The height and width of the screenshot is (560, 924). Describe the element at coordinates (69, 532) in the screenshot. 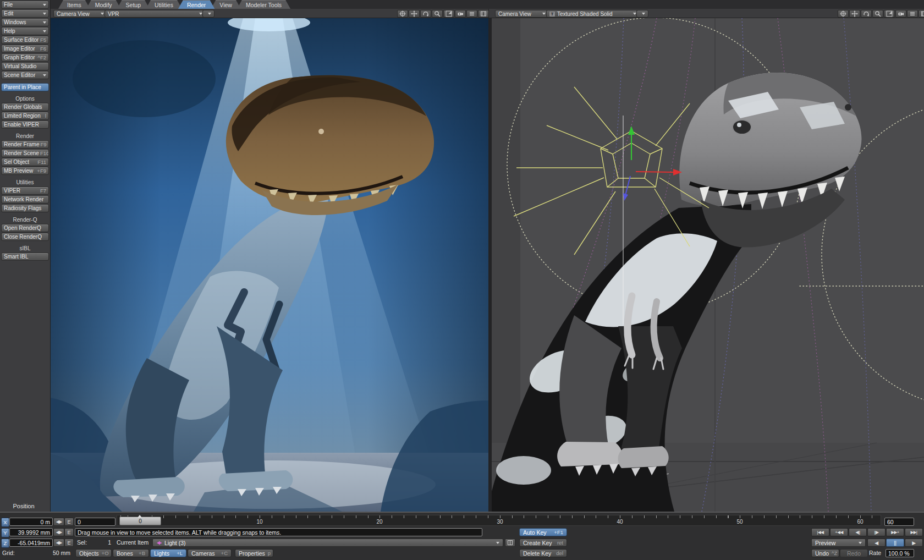

I see `y-envelope-button: E` at that location.